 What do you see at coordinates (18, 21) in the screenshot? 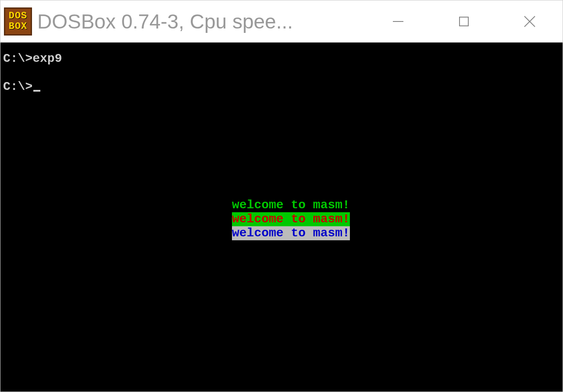
I see `dosbox-icon: DOS BOX` at bounding box center [18, 21].